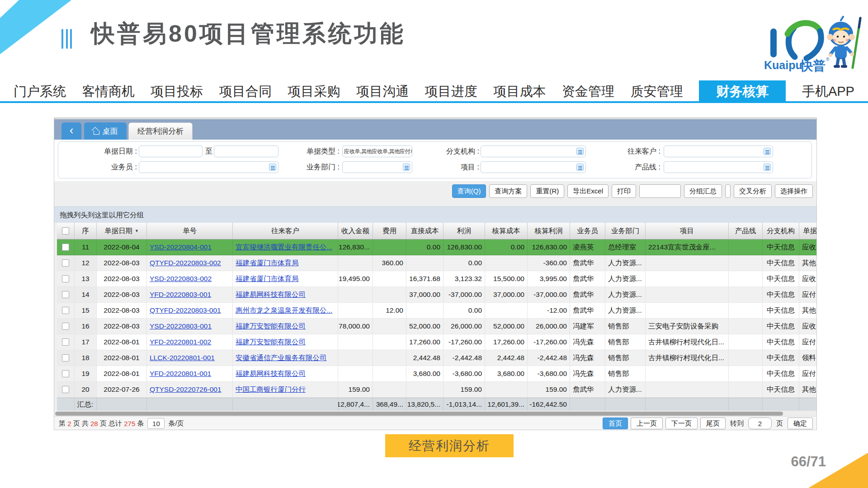  Describe the element at coordinates (108, 92) in the screenshot. I see `nav-item-1: 客情商机` at that location.